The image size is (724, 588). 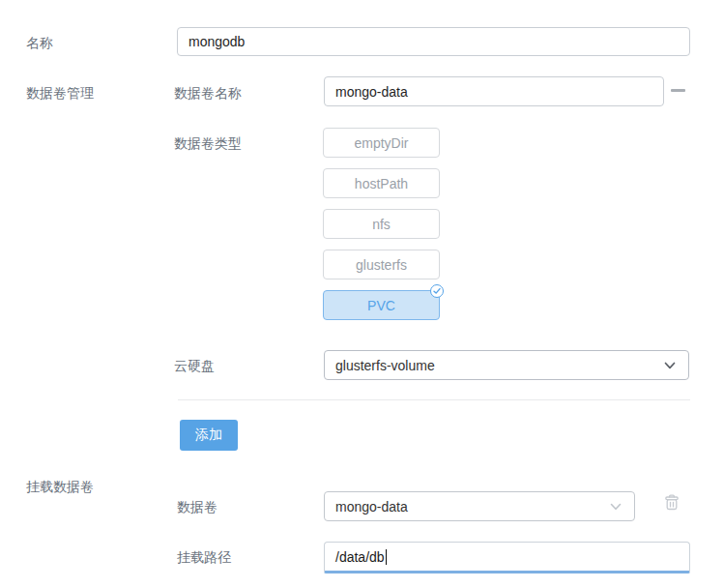 What do you see at coordinates (433, 42) in the screenshot?
I see `name-input` at bounding box center [433, 42].